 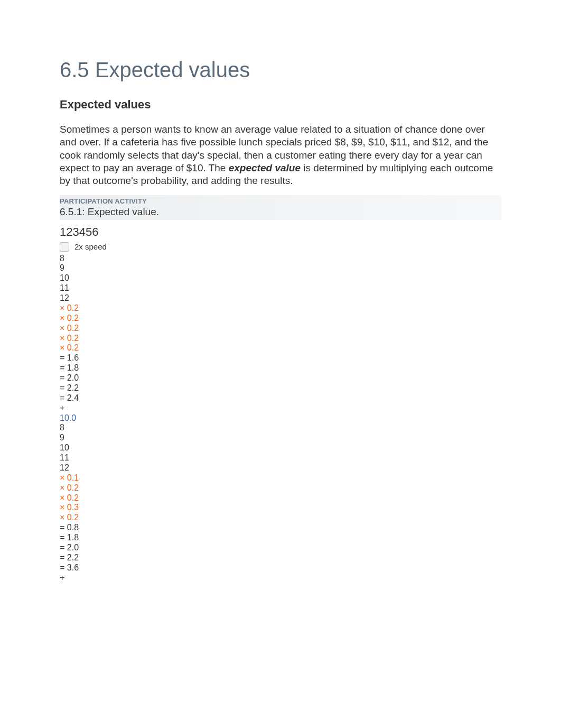 I want to click on probability-value: × 0.1, so click(x=280, y=478).